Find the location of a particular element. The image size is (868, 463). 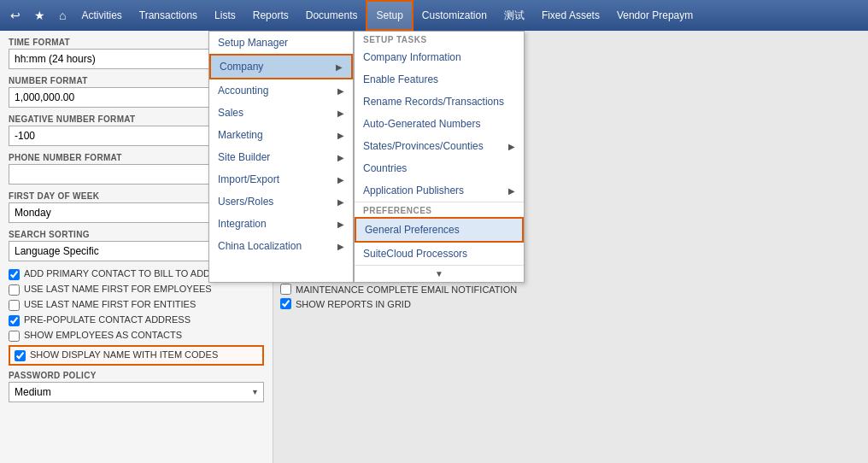

checkbox-last-name-entities: USE LAST NAME FIRST FOR ENTITIES is located at coordinates (137, 305).